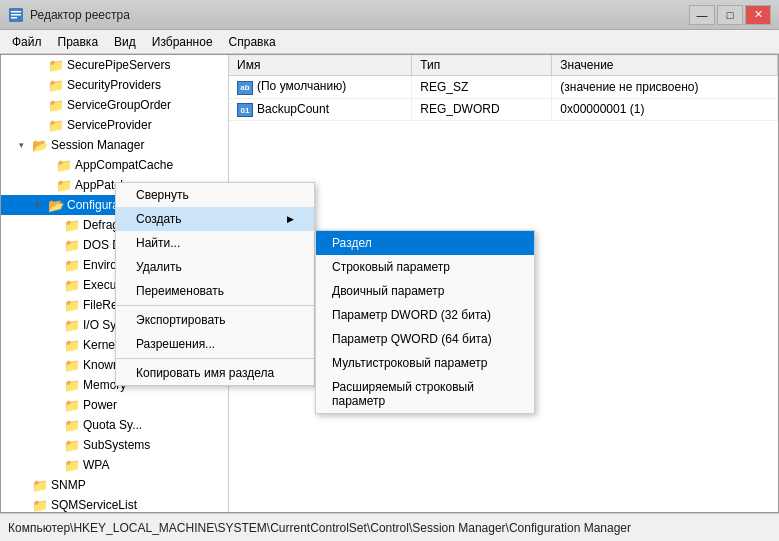 Image resolution: width=779 pixels, height=541 pixels. What do you see at coordinates (114, 445) in the screenshot?
I see `tree-item-t20: 📁SubSystems` at bounding box center [114, 445].